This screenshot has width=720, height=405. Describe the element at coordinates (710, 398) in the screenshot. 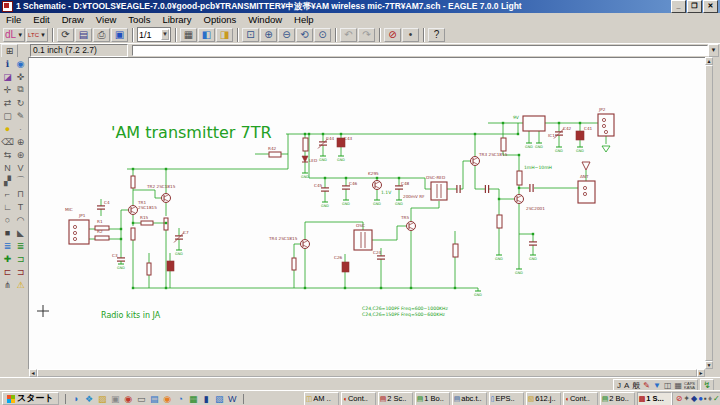

I see `tray-icon-6: ♦` at that location.